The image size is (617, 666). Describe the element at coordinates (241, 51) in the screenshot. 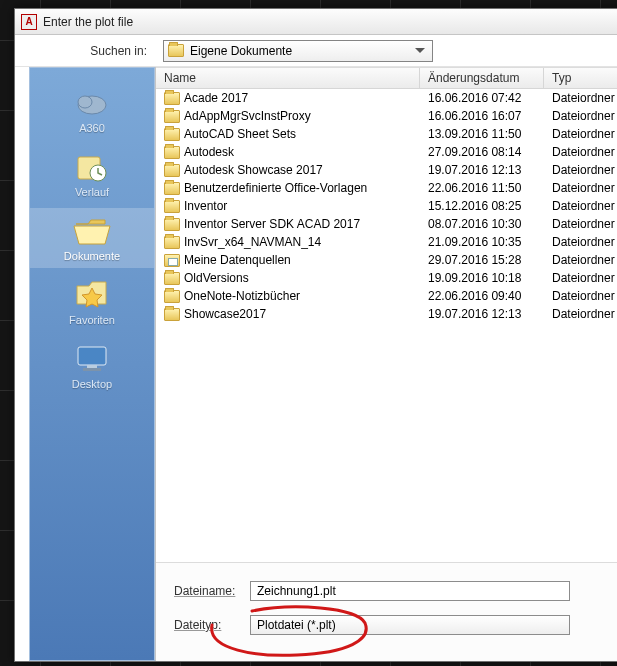

I see `search-in-value: Eigene Dokumente` at that location.